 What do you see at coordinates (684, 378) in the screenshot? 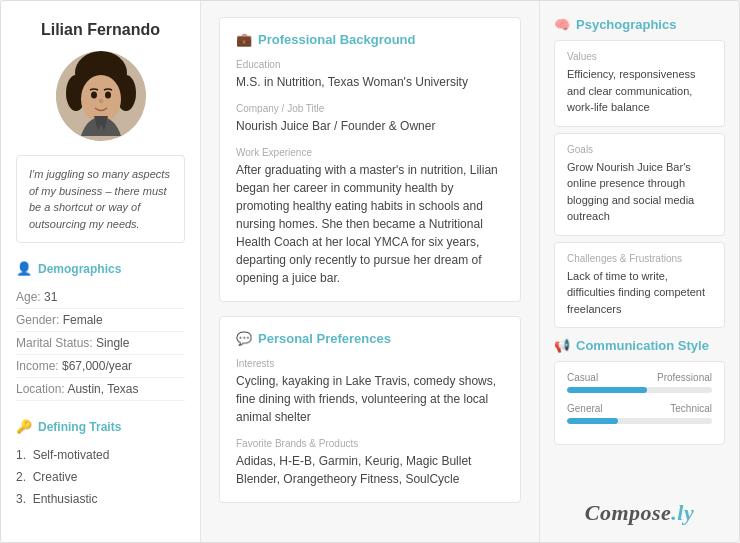
I see `professional-label: Professional` at bounding box center [684, 378].